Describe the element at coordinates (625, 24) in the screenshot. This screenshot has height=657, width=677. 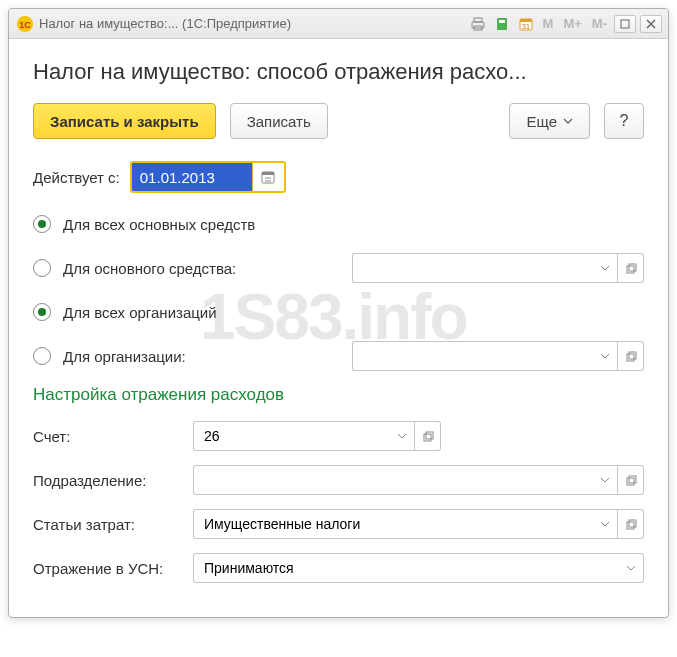
I see `maximize-button` at that location.